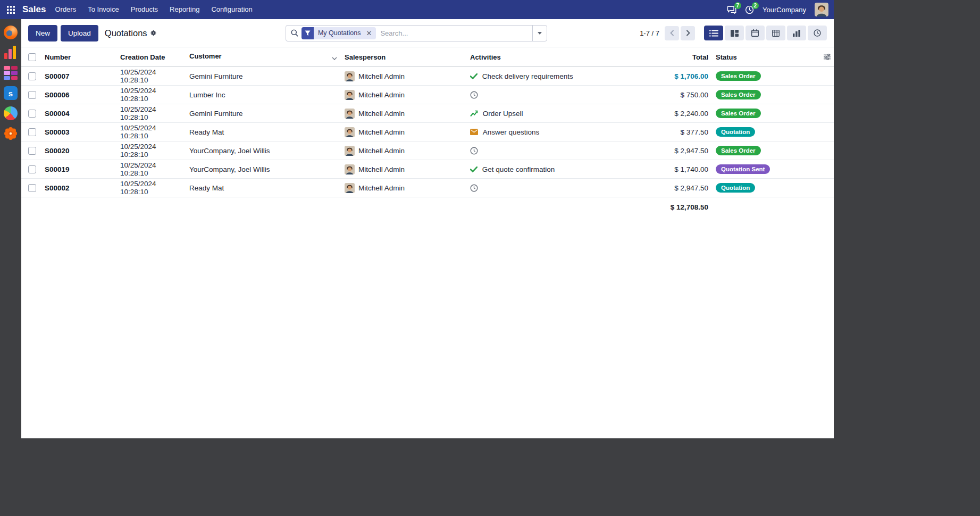  Describe the element at coordinates (11, 93) in the screenshot. I see `letter-s-app-icon: s` at that location.